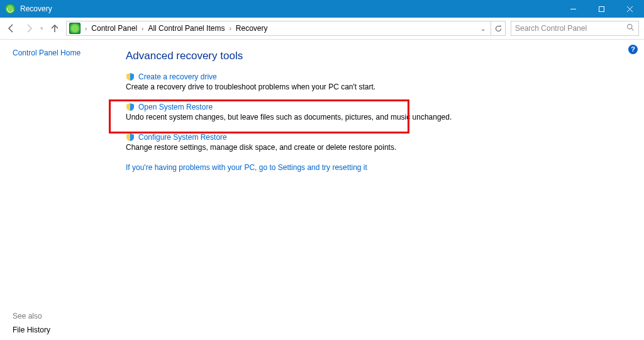 This screenshot has height=340, width=644. What do you see at coordinates (175, 107) in the screenshot?
I see `open-system-restore-link: Open System Restore` at bounding box center [175, 107].